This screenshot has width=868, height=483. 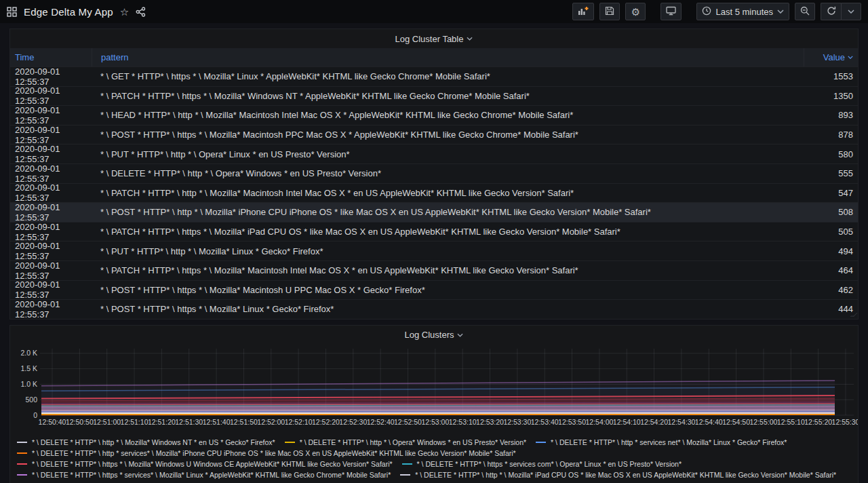 What do you see at coordinates (448, 290) in the screenshot?
I see `cell-pattern: * \ POST * HTTP* \ https * \ Mozilla* Ma…` at bounding box center [448, 290].